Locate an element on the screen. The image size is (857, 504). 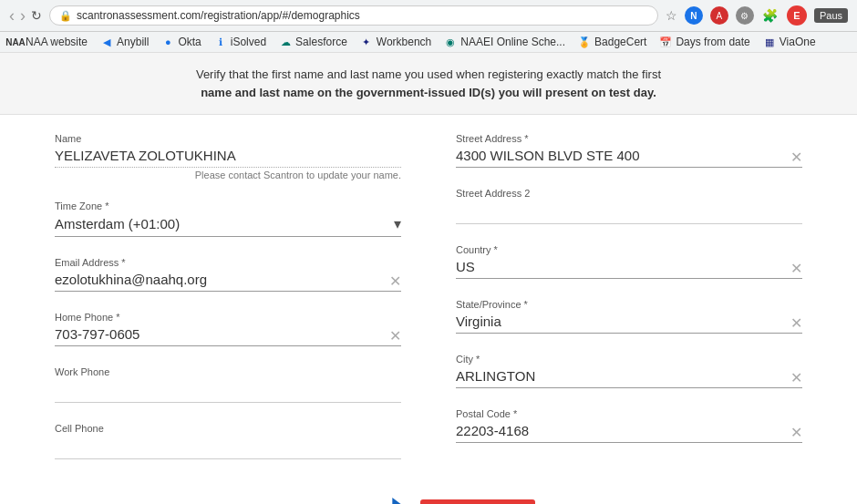
work-phone-input is located at coordinates (228, 390).